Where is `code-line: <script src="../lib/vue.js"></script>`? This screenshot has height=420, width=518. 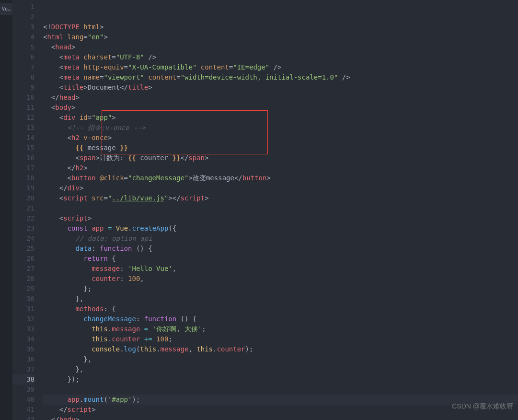 code-line: <script src="../lib/vue.js"></script> is located at coordinates (281, 198).